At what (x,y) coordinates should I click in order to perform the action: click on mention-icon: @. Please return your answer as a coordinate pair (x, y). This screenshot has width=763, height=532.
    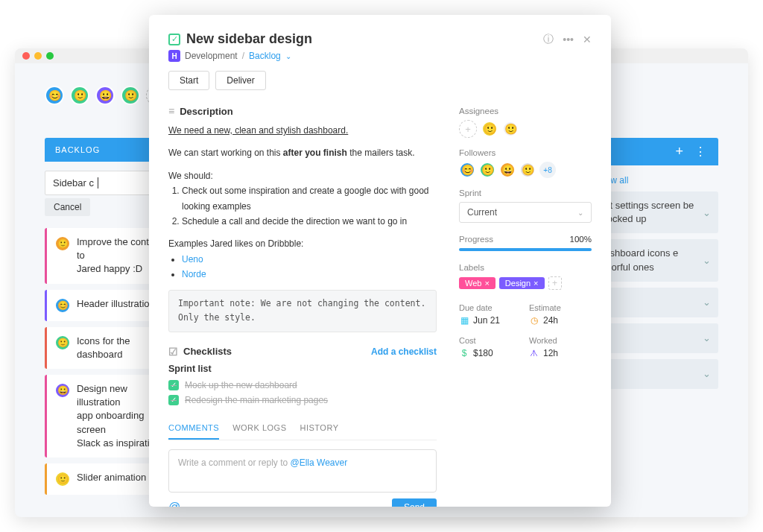
    Looking at the image, I should click on (174, 504).